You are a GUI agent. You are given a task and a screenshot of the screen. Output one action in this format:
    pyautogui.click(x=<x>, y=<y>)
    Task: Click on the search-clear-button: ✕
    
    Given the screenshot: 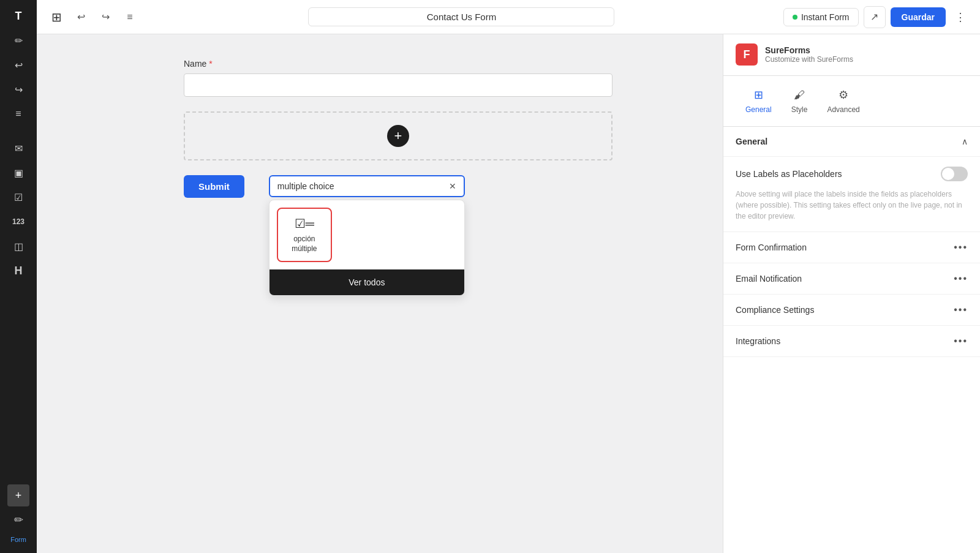 What is the action you would take?
    pyautogui.click(x=453, y=186)
    